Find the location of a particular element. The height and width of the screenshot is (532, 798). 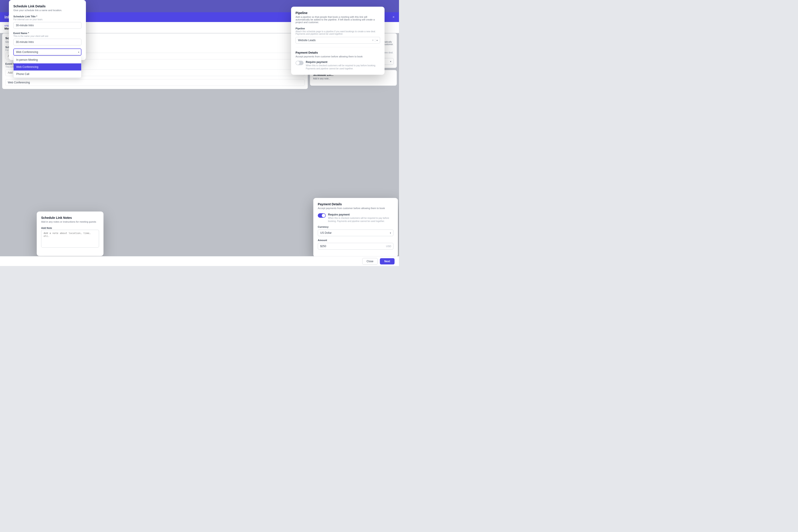

dropdown-item-inperson: In-person Meeting is located at coordinates (48, 60).